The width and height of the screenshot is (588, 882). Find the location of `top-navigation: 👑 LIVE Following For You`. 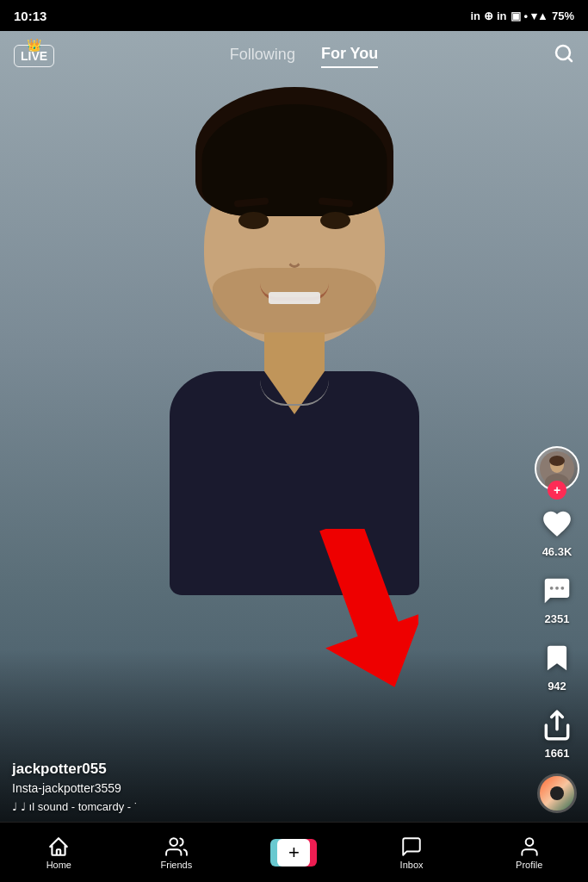

top-navigation: 👑 LIVE Following For You is located at coordinates (294, 56).